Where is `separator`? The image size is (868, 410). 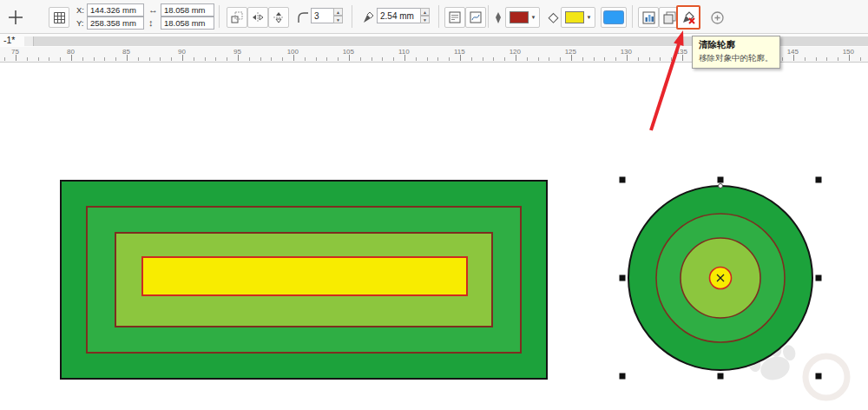 separator is located at coordinates (219, 17).